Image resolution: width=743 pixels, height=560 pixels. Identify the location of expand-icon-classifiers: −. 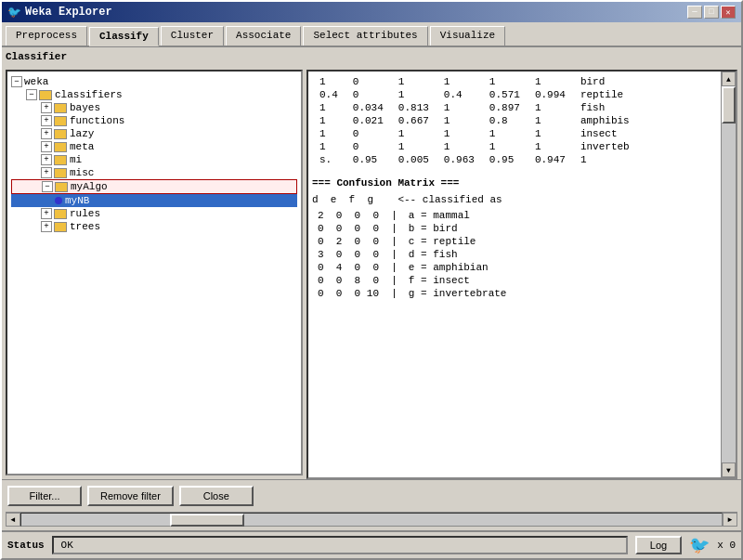
(32, 95).